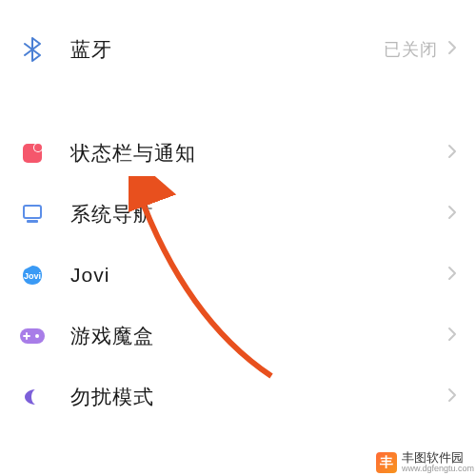  Describe the element at coordinates (259, 214) in the screenshot. I see `navigation-label: 系统导航` at that location.